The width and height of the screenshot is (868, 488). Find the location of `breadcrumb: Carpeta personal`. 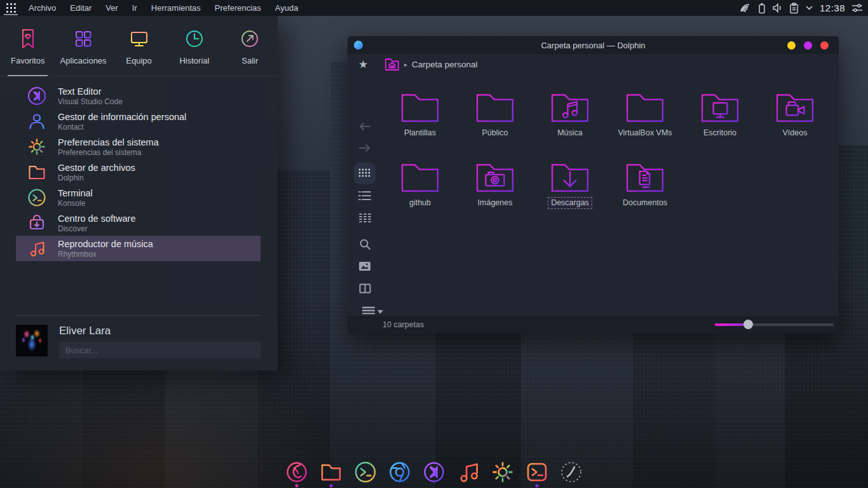

breadcrumb: Carpeta personal is located at coordinates (445, 65).